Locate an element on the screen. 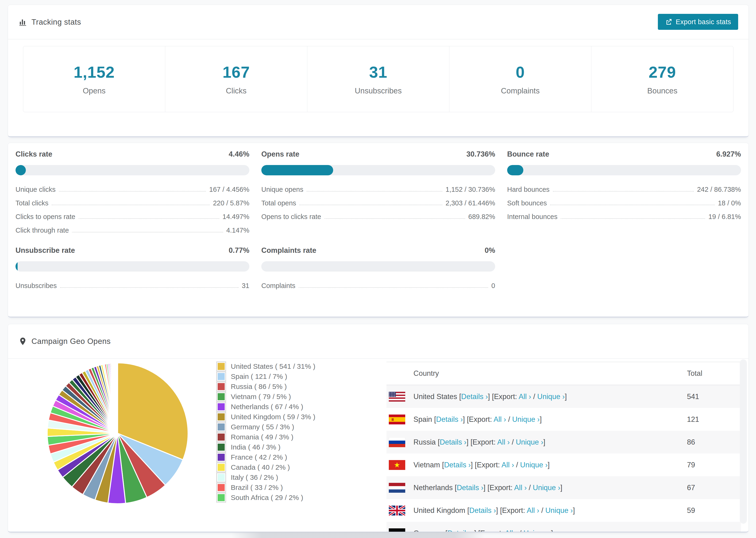  unsubscribe-rate-title: Unsubscribe rate is located at coordinates (45, 250).